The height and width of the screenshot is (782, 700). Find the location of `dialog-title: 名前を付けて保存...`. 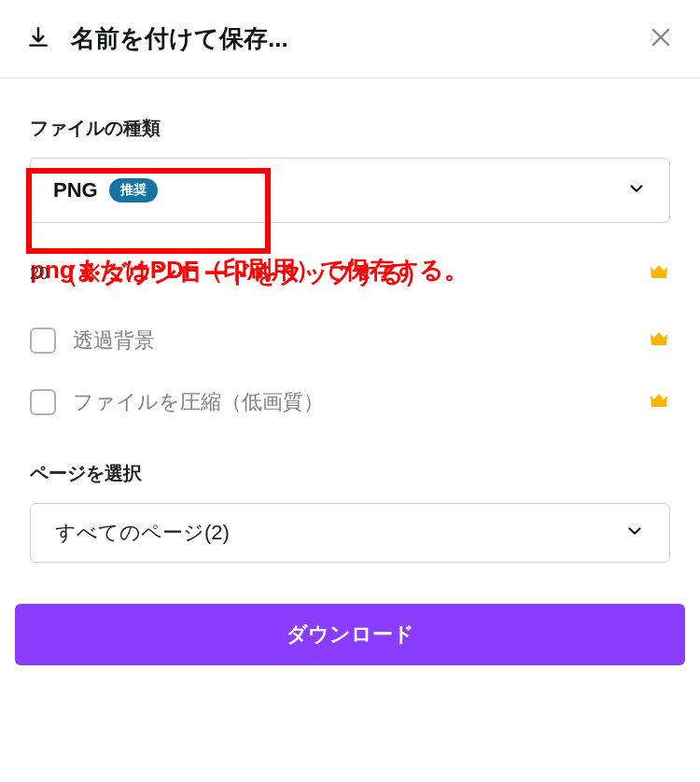

dialog-title: 名前を付けて保存... is located at coordinates (359, 39).